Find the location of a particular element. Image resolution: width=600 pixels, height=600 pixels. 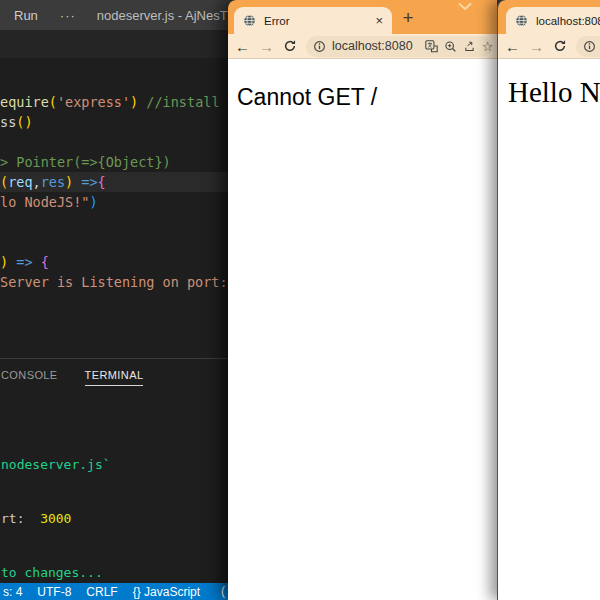

bookmark-star-icon: ☆ is located at coordinates (488, 46).